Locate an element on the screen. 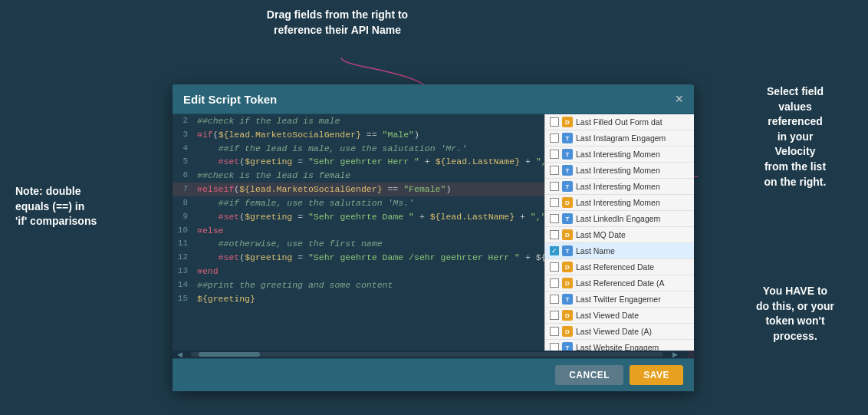 The width and height of the screenshot is (868, 415). line-number: 7 is located at coordinates (183, 189).